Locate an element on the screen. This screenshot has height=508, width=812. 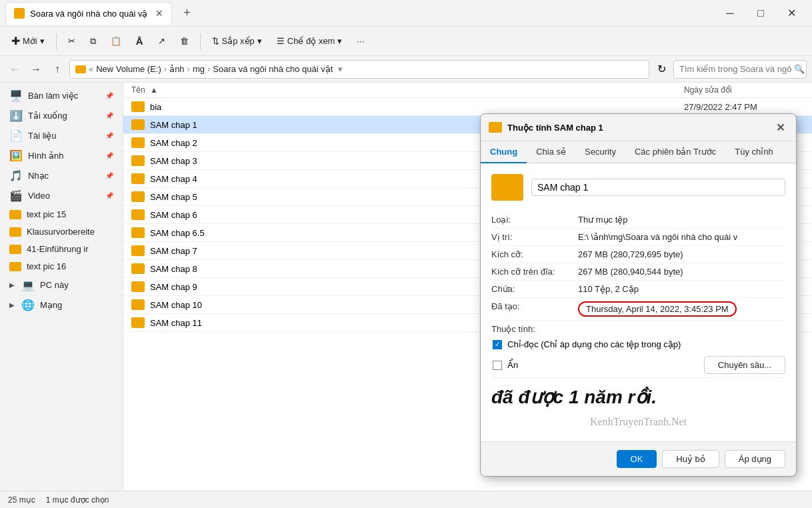
tab-close-button: ✕ is located at coordinates (159, 13).